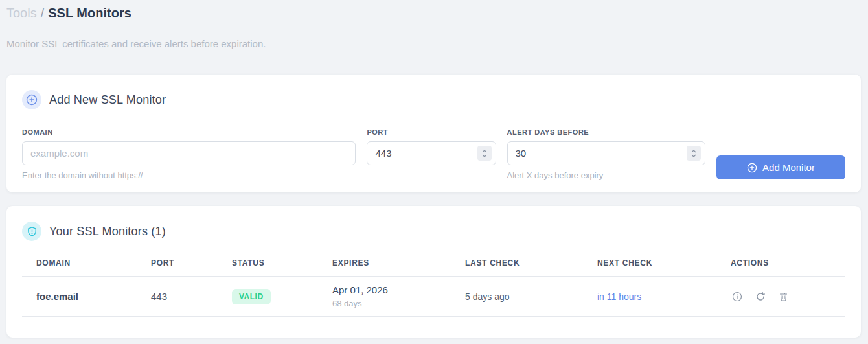  Describe the element at coordinates (390, 303) in the screenshot. I see `expires-days-remaining: 68 days` at that location.